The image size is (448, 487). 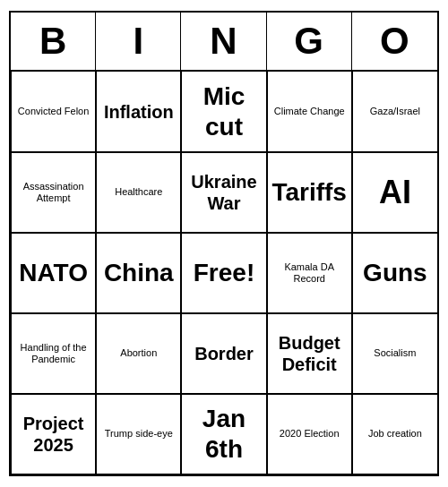 I want to click on bingo-cell-15: Handling of the Pandemic, so click(x=54, y=354).